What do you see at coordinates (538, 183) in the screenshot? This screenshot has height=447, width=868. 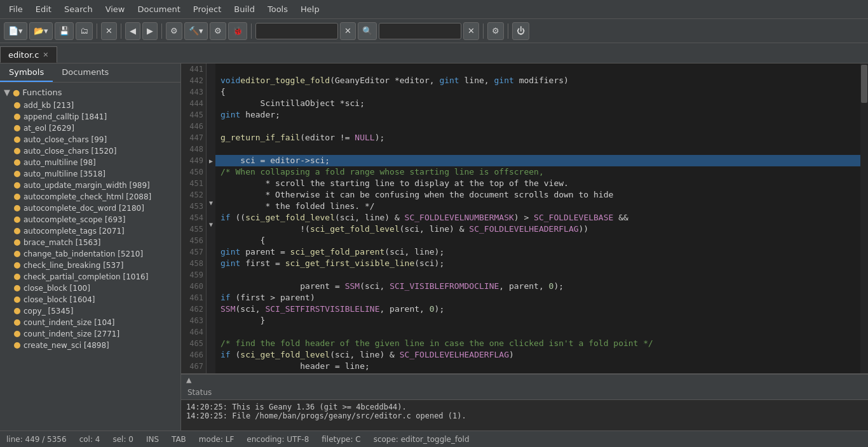 I see `table-row: * scroll the starting line to display at…` at bounding box center [538, 183].